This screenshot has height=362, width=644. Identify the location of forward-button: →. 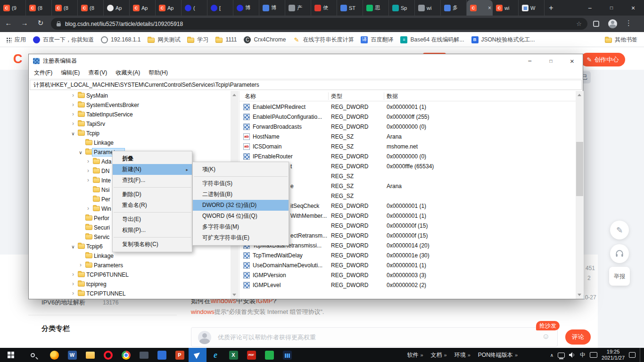
(25, 23).